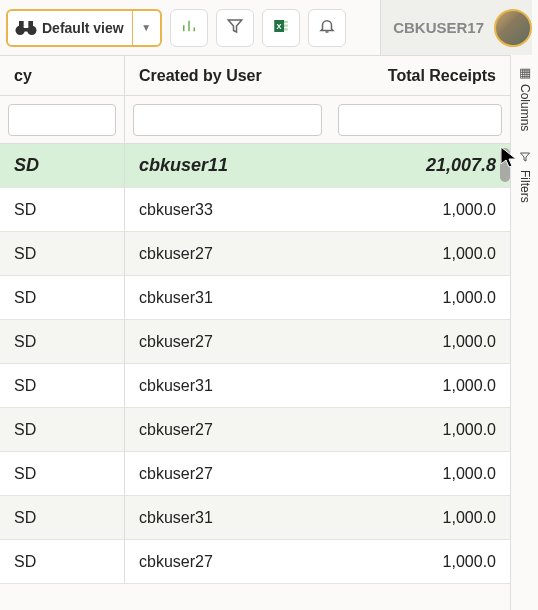  Describe the element at coordinates (26, 28) in the screenshot. I see `binoculars-icon` at that location.